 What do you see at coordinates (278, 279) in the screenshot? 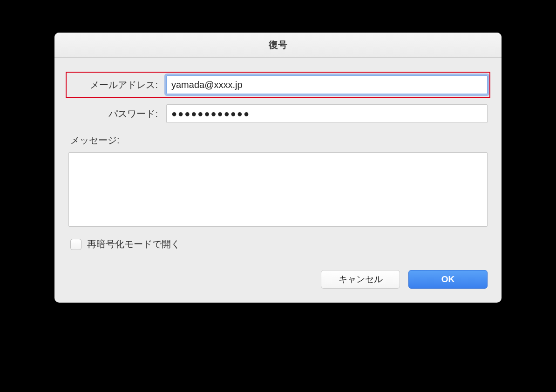
I see `button-row: キャンセル OK` at bounding box center [278, 279].